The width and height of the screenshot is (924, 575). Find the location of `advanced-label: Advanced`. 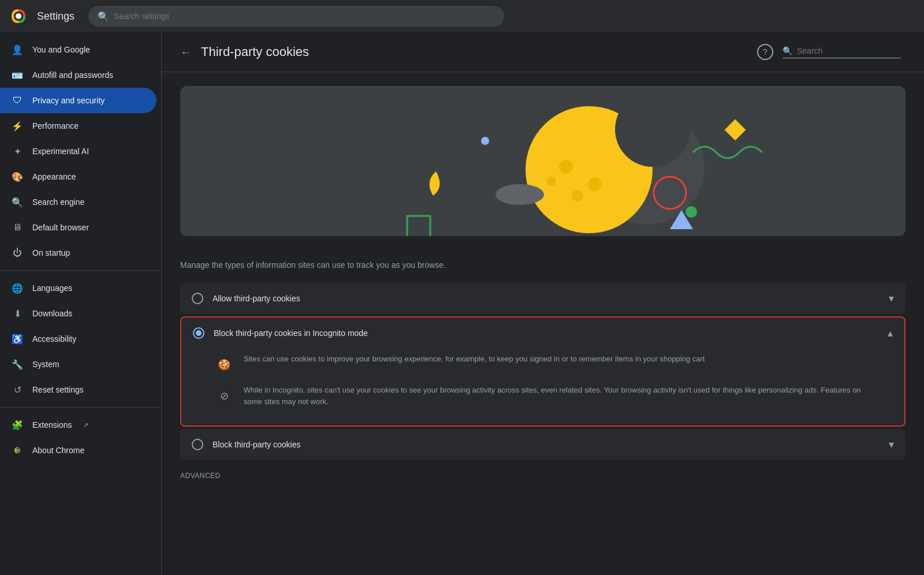

advanced-label: Advanced is located at coordinates (200, 476).